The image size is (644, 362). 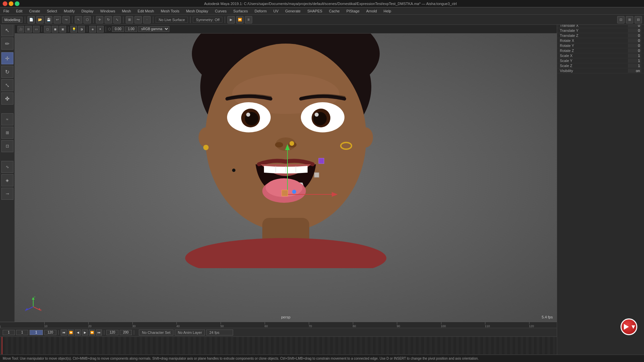 I want to click on menu-item-edit: Edit, so click(x=19, y=11).